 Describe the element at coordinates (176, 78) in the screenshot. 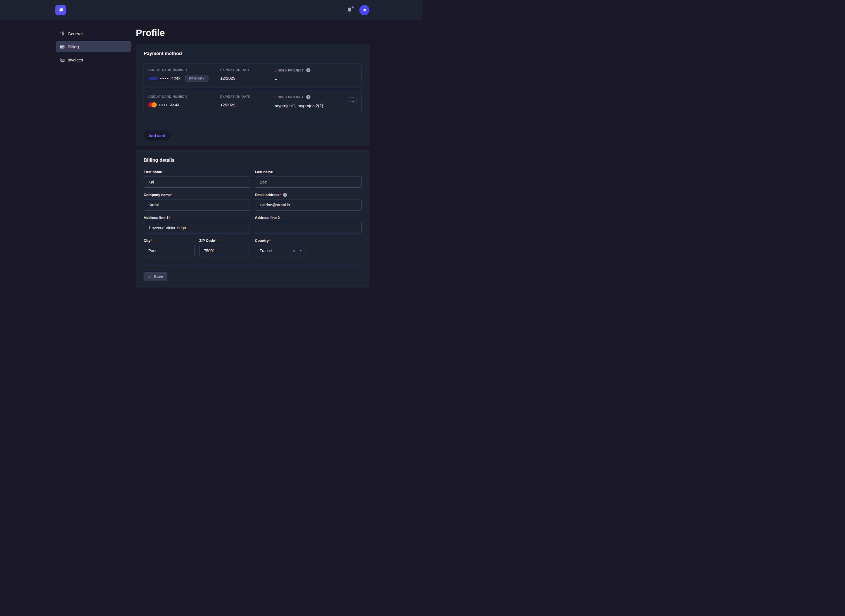

I see `card-last4: 4242` at that location.